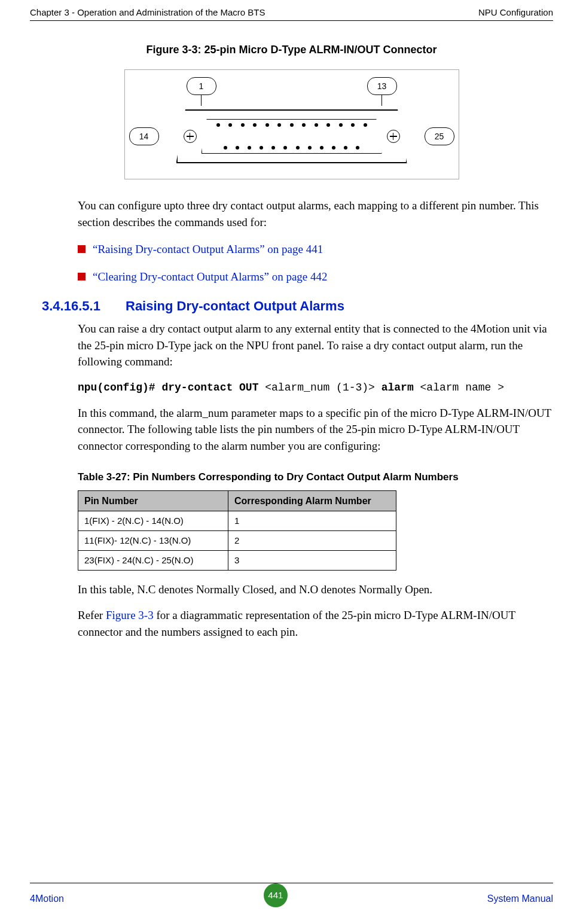 The height and width of the screenshot is (924, 583). Describe the element at coordinates (316, 388) in the screenshot. I see `command-line: npu(config)# dry-contact OUT <alarm_num …` at that location.